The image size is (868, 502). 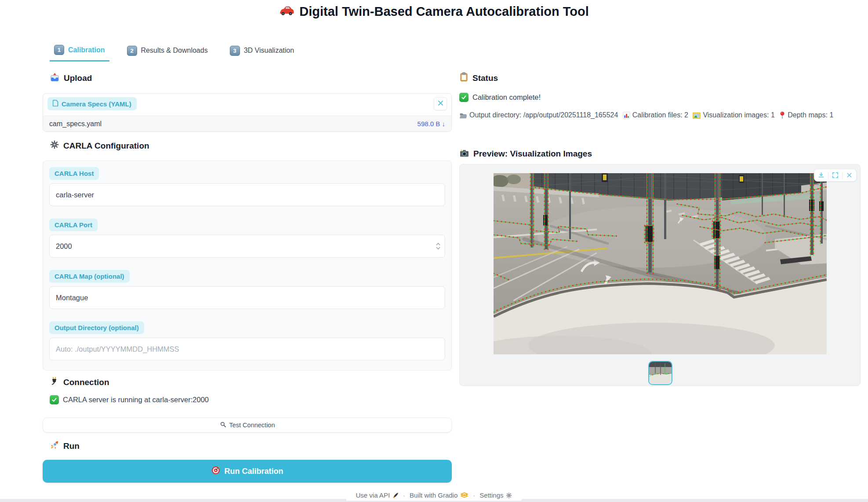 I want to click on test-connection-button: Test Connection, so click(x=247, y=425).